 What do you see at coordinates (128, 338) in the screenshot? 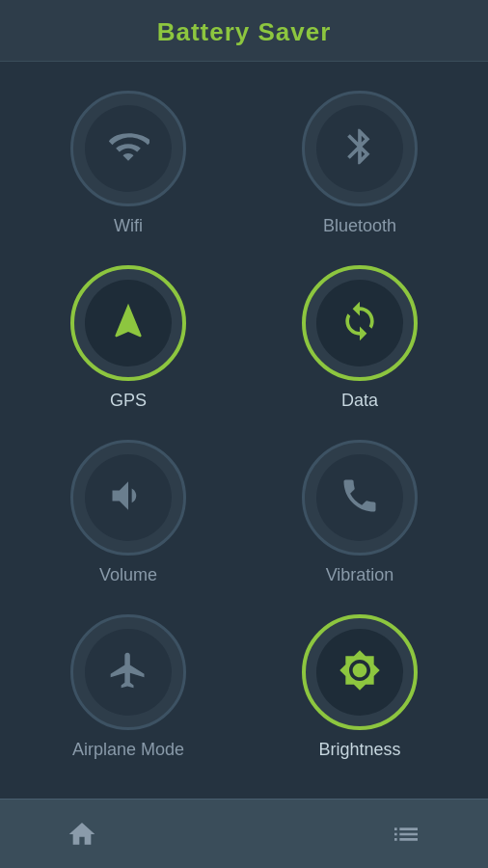
I see `tile-gps: GPS` at bounding box center [128, 338].